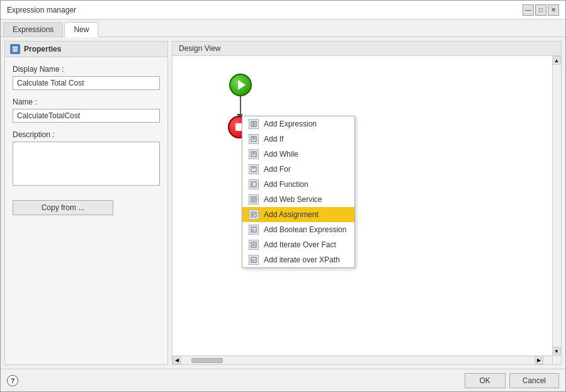 Image resolution: width=566 pixels, height=392 pixels. What do you see at coordinates (253, 230) in the screenshot?
I see `svg-text: B` at bounding box center [253, 230].